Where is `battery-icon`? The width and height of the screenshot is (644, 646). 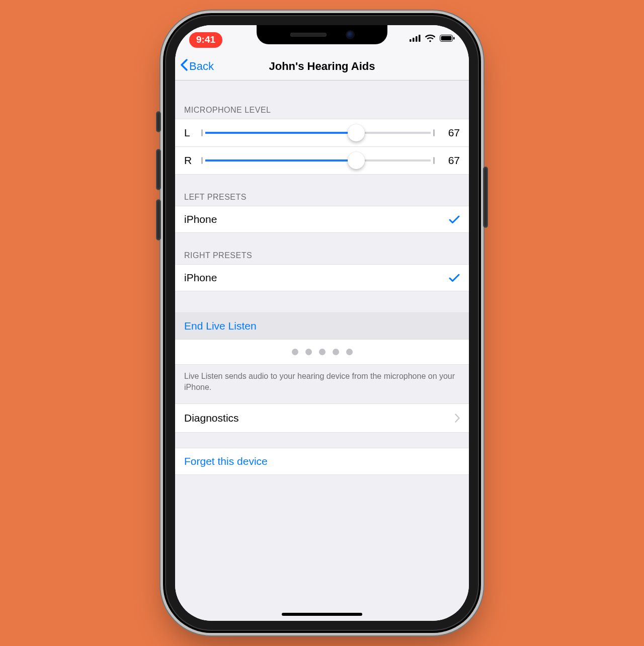 battery-icon is located at coordinates (447, 38).